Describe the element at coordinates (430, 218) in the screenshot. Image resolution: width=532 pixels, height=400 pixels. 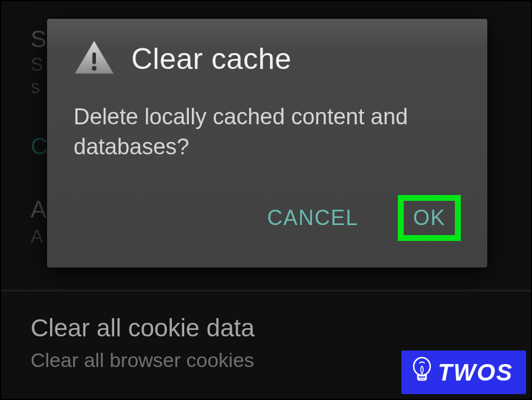
I see `ok-button-highlight: OK` at that location.